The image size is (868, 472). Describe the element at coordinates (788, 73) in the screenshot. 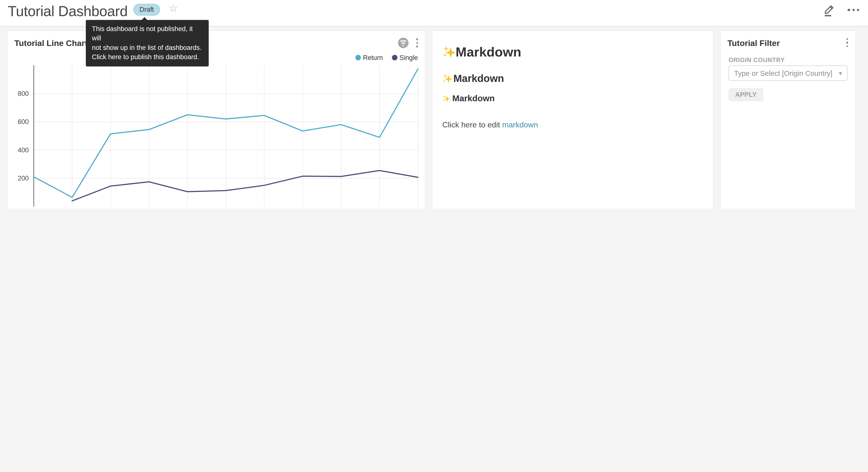

I see `origin-country-select: Type or Select [Origin Country] ▾` at that location.